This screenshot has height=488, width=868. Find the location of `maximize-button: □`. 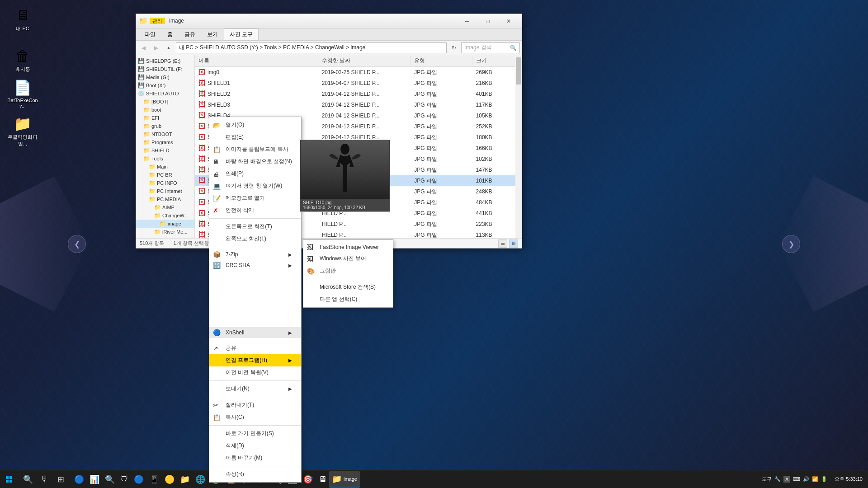

maximize-button: □ is located at coordinates (488, 21).